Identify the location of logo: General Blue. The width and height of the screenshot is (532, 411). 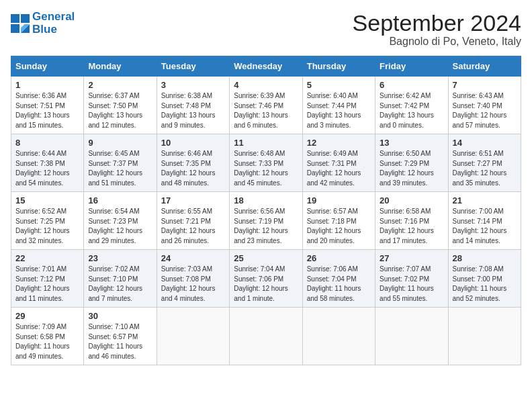
(43, 23).